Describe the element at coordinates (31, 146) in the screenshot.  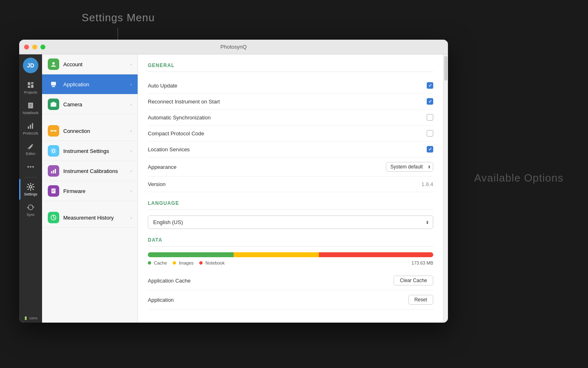
I see `editor-icon` at that location.